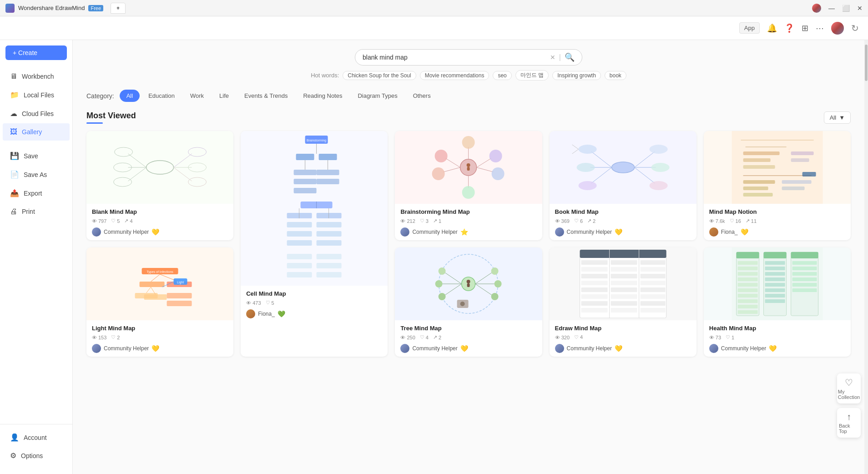  What do you see at coordinates (777, 186) in the screenshot?
I see `card-mind-map-notion: Mind Map Notion 👁 7.6k ♡ 16 ↗ 11 Fiona_ …` at bounding box center [777, 186].